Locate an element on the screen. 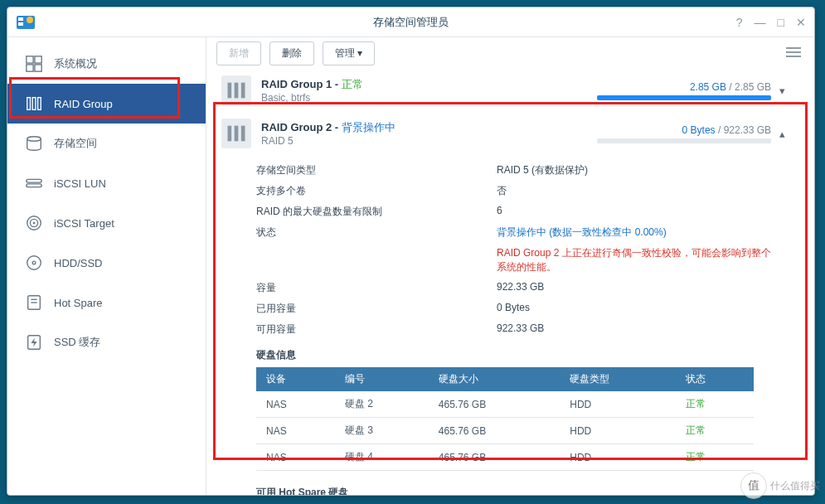 The width and height of the screenshot is (825, 504). close-icon: ✕ is located at coordinates (801, 22).